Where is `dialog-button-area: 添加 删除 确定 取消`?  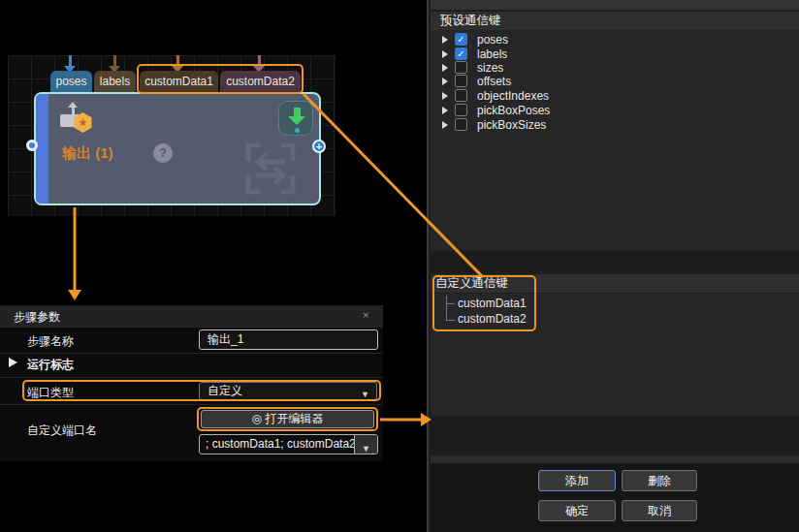 dialog-button-area: 添加 删除 确定 取消 is located at coordinates (615, 498).